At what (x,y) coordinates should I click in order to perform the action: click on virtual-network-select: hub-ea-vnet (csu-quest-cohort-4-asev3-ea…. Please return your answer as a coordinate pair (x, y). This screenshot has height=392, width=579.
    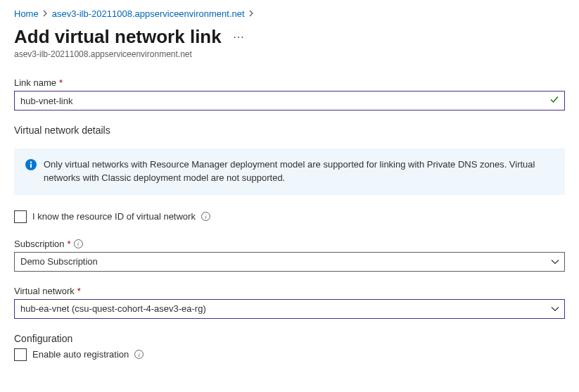
    Looking at the image, I should click on (290, 309).